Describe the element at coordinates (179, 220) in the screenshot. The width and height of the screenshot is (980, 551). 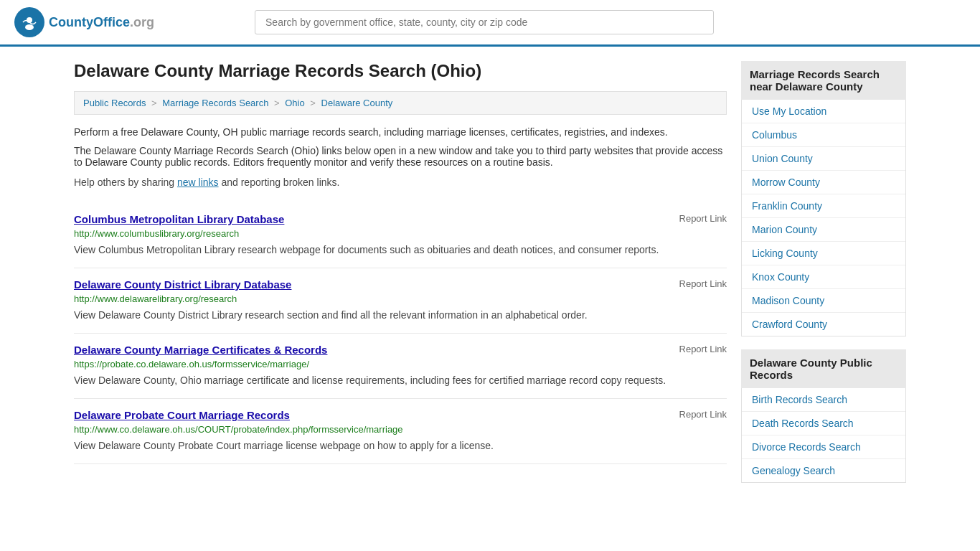
I see `record-title: Columbus Metropolitan Library Database` at that location.